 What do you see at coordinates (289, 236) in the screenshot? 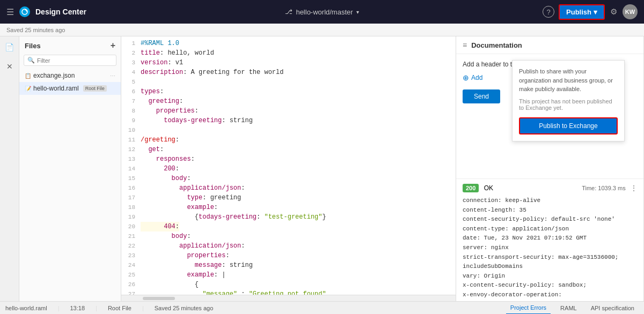
I see `code-line: 21 body:` at bounding box center [289, 236].